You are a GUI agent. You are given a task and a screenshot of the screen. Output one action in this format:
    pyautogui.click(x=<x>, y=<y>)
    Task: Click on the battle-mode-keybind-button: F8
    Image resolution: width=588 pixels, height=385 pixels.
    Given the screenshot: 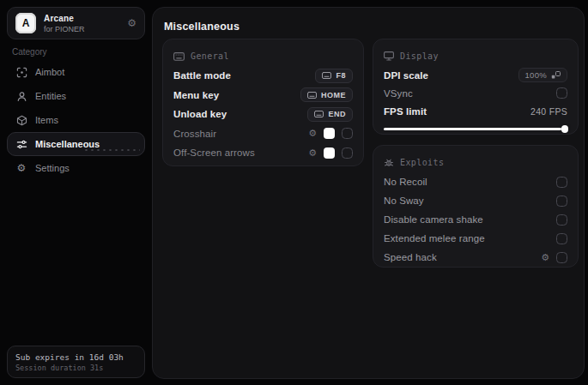 What is the action you would take?
    pyautogui.click(x=334, y=75)
    